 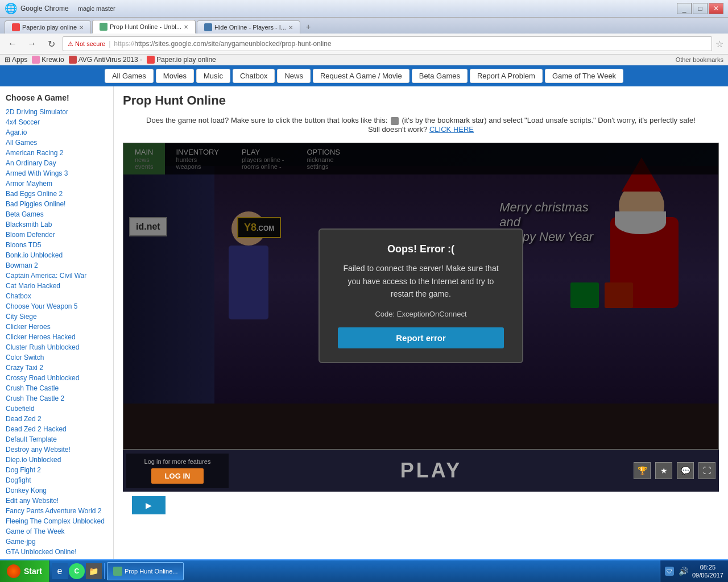 I want to click on sidebar-link: Cubefield, so click(x=57, y=409).